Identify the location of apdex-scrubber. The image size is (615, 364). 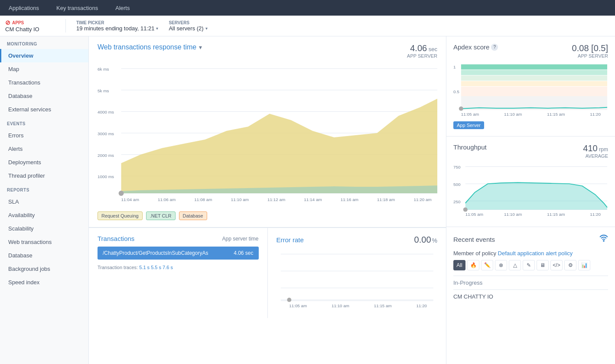
(461, 109).